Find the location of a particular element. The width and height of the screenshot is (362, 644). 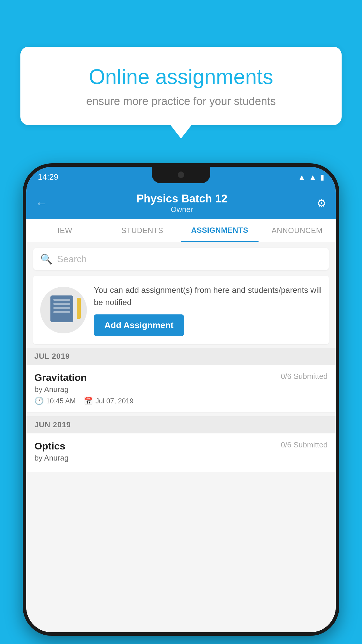

calendar-icon: 📅 is located at coordinates (88, 401).